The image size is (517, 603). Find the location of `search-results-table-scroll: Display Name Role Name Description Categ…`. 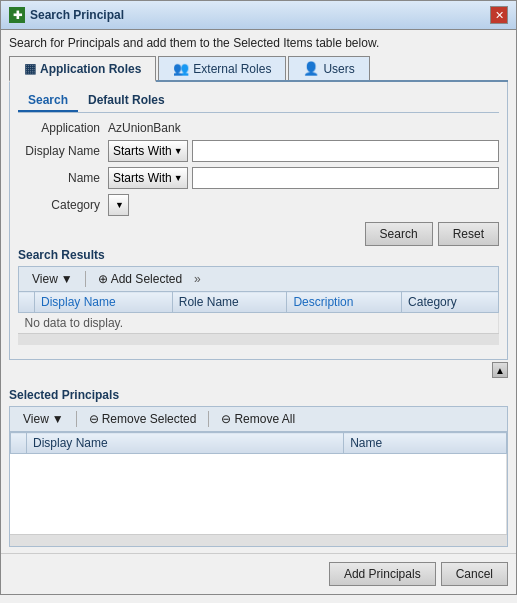

search-results-table-scroll: Display Name Role Name Description Categ… is located at coordinates (258, 312).